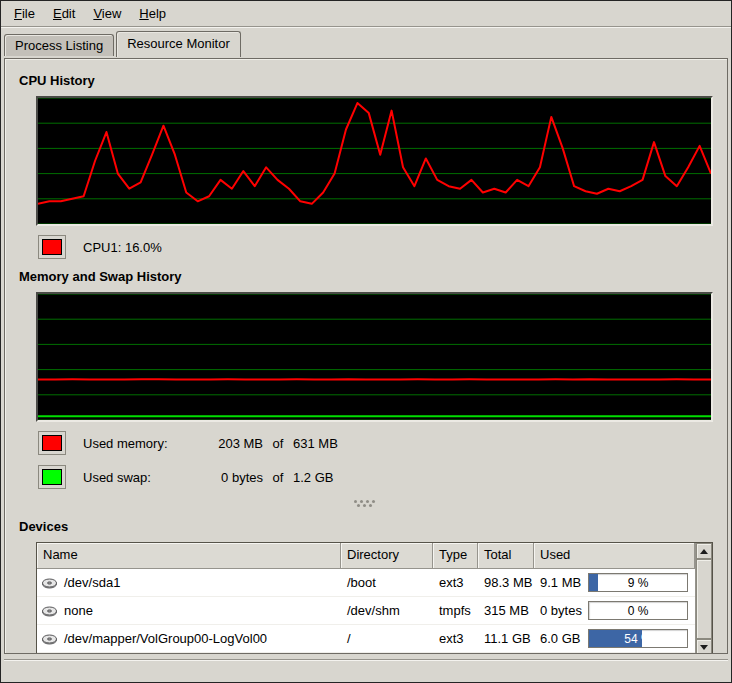 The width and height of the screenshot is (732, 683). I want to click on usage-progressbar: 54 %, so click(638, 638).